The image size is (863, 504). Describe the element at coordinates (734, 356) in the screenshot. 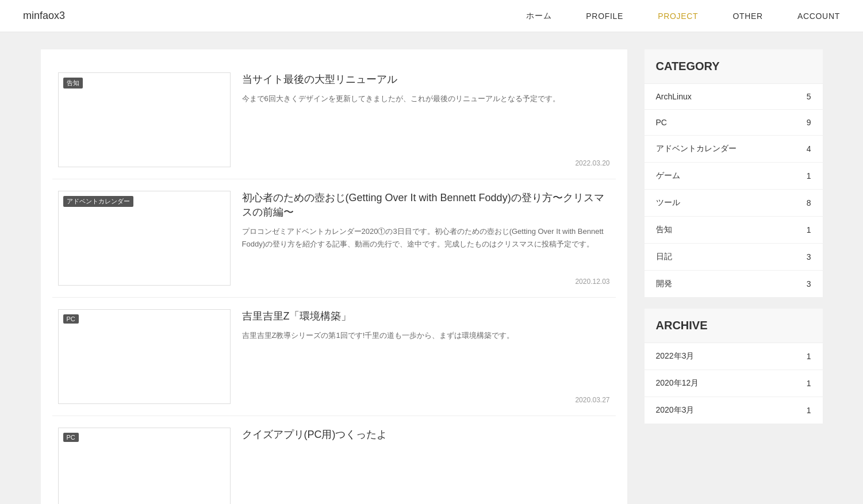

I see `archive-item: 2022年3月 1` at that location.